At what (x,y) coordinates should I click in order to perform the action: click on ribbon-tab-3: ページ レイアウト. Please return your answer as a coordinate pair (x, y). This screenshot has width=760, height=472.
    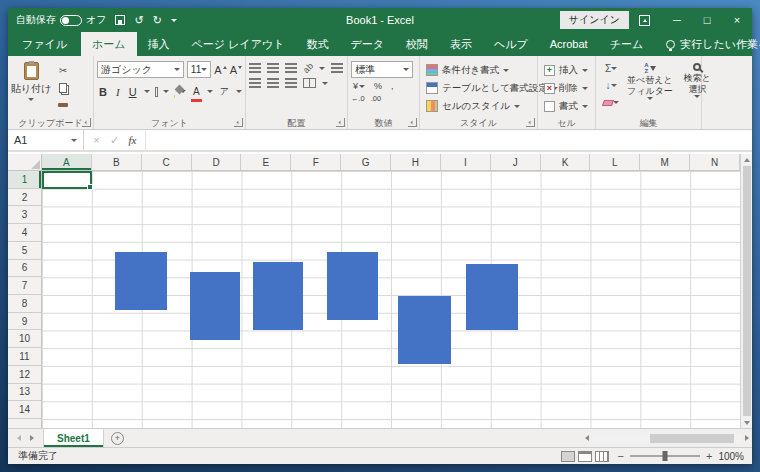
    Looking at the image, I should click on (238, 44).